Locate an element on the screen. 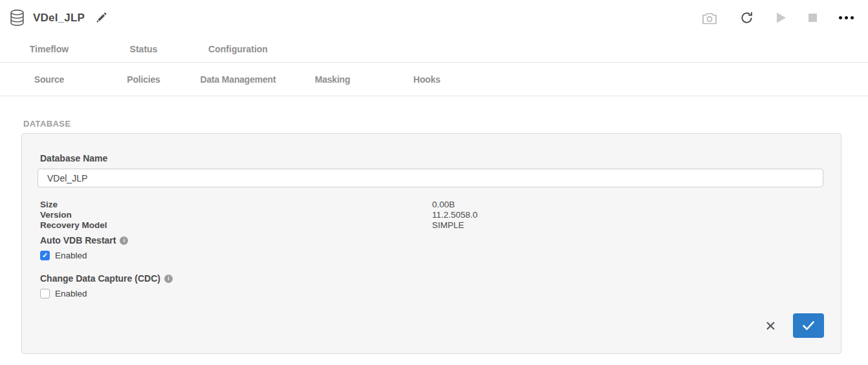 This screenshot has height=365, width=868. more-options-ellipsis-icon is located at coordinates (846, 18).